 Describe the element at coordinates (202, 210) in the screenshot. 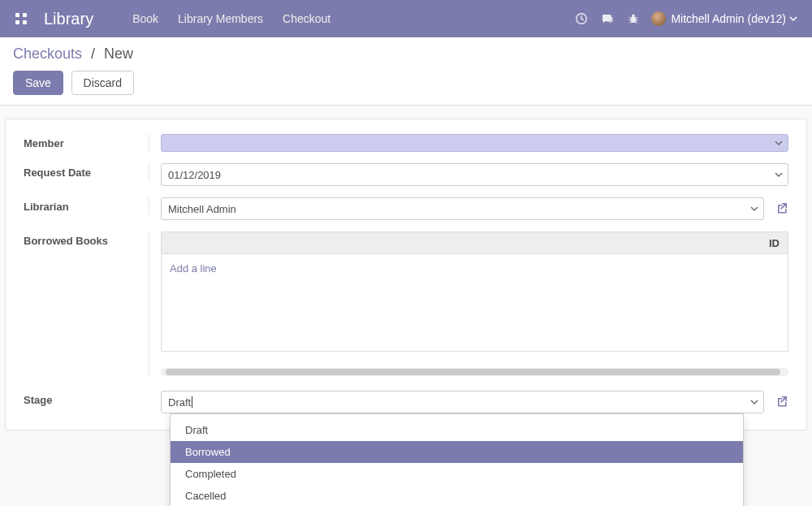

I see `librarian-value: Mitchell Admin` at that location.